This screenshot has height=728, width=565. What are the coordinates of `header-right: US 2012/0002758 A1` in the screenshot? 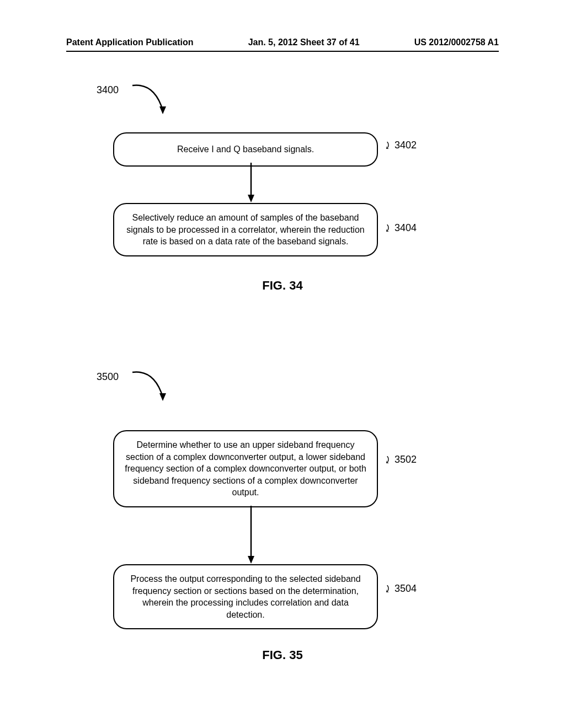 It's located at (457, 42).